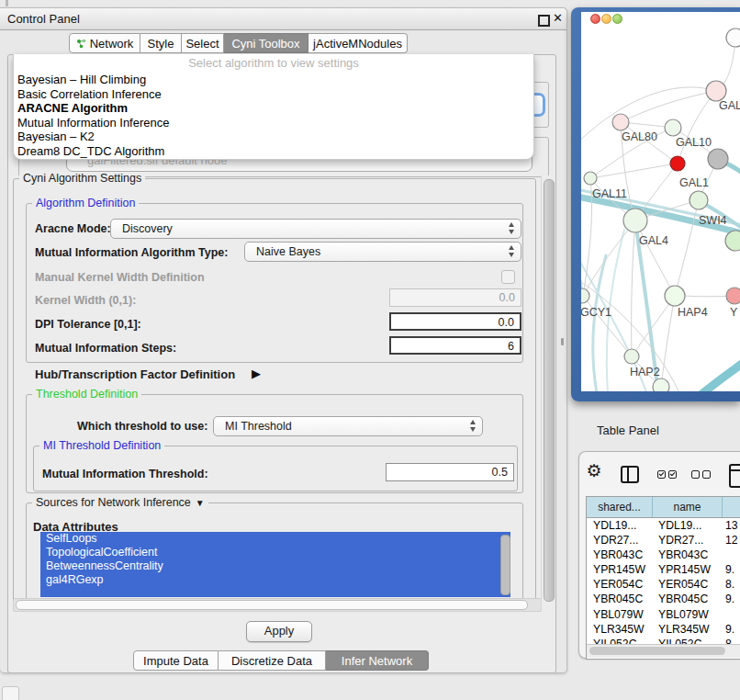 This screenshot has height=700, width=740. Describe the element at coordinates (586, 296) in the screenshot. I see `network-node-GCY1` at that location.